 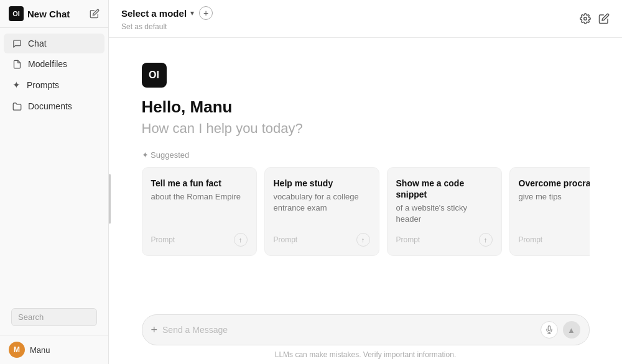 What do you see at coordinates (550, 211) in the screenshot?
I see `card-procrastination: Overcome procrast give me tips Prompt ↑` at bounding box center [550, 211].